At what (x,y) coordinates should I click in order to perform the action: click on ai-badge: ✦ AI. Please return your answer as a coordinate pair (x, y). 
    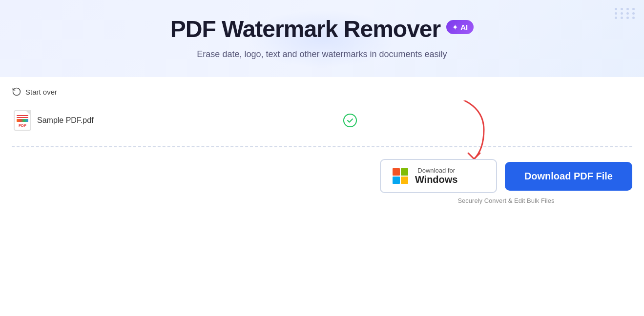
    Looking at the image, I should click on (460, 27).